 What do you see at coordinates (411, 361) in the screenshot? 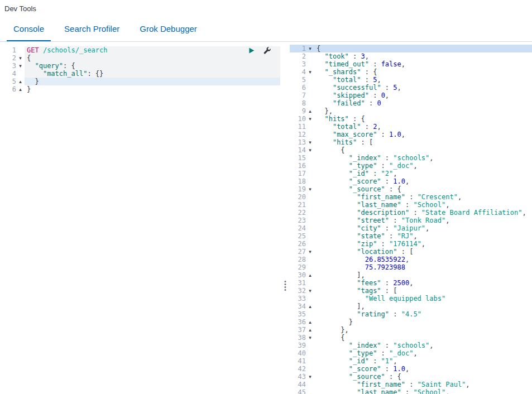
I see `response-line-41: 41 "_id" : "1",` at bounding box center [411, 361].